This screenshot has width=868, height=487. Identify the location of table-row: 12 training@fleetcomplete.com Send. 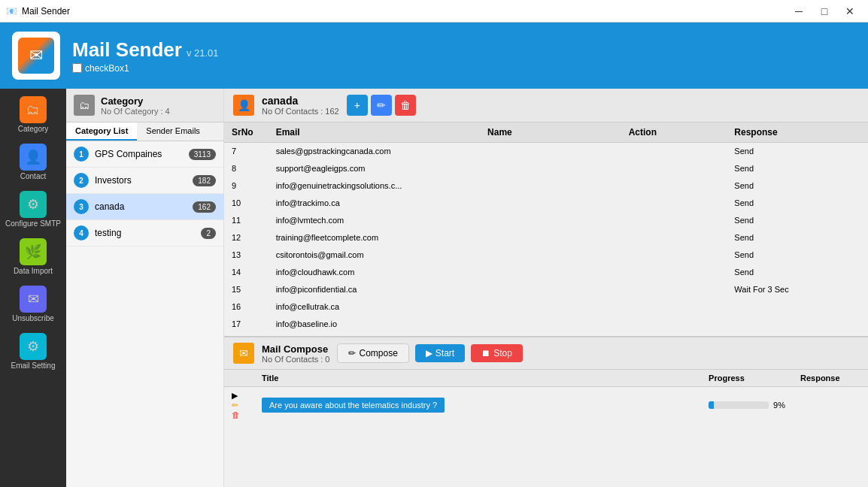
(546, 237).